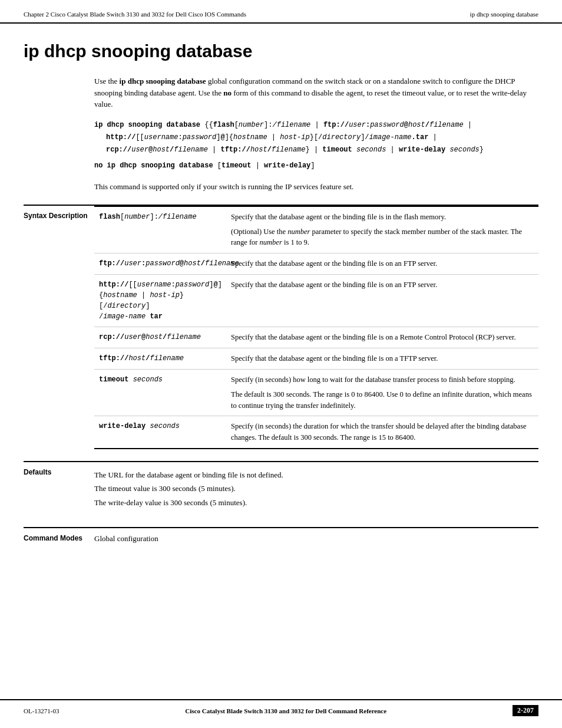 The image size is (562, 728). I want to click on syntax-row-tftp: tftp://host/filename Specify that the da…, so click(316, 359).